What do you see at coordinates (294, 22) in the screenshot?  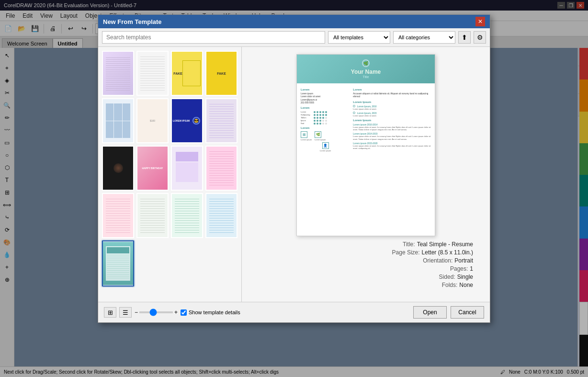 I see `dialog-titlebar: New From Template ✕` at bounding box center [294, 22].